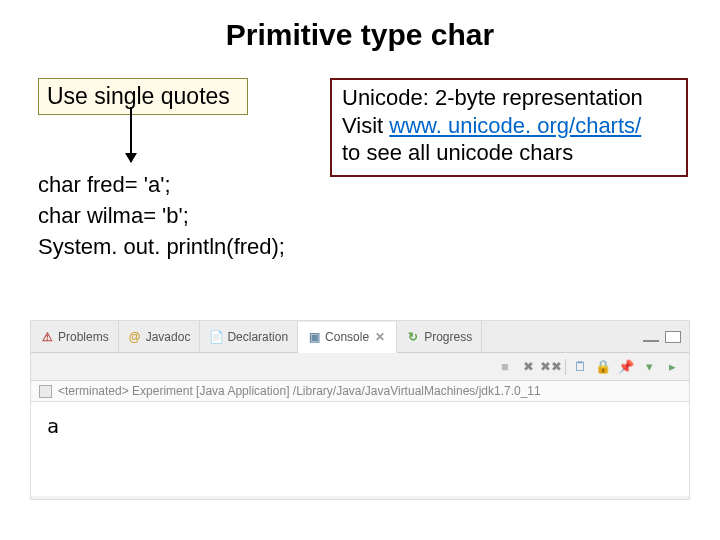 The width and height of the screenshot is (720, 540). Describe the element at coordinates (46, 392) in the screenshot. I see `terminated-icon` at that location.